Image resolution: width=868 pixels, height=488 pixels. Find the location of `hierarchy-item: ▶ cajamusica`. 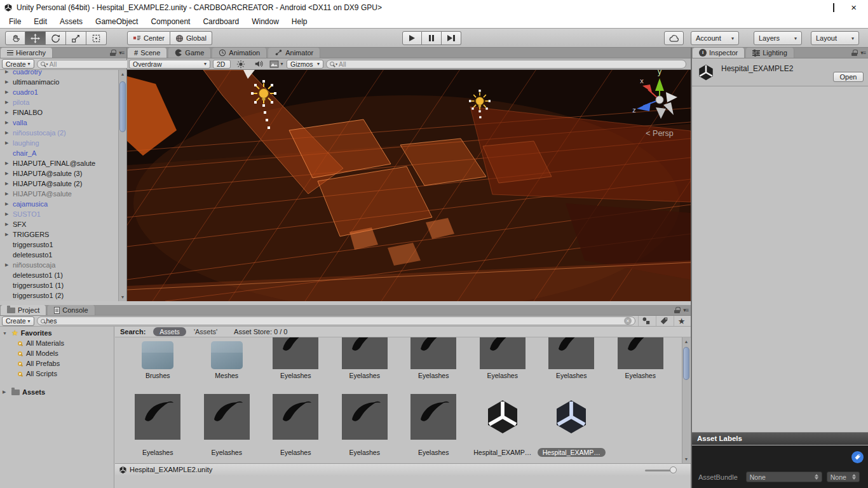

hierarchy-item: ▶ cajamusica is located at coordinates (59, 204).